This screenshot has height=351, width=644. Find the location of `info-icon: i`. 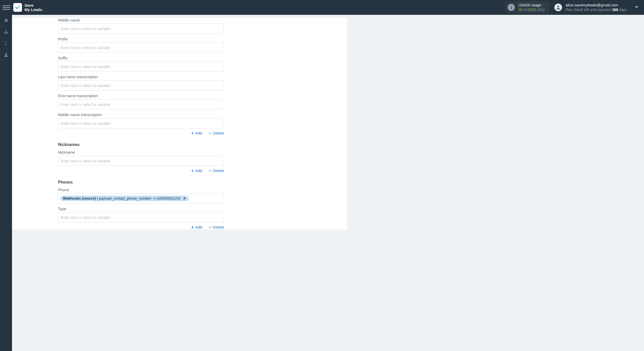

info-icon: i is located at coordinates (511, 7).